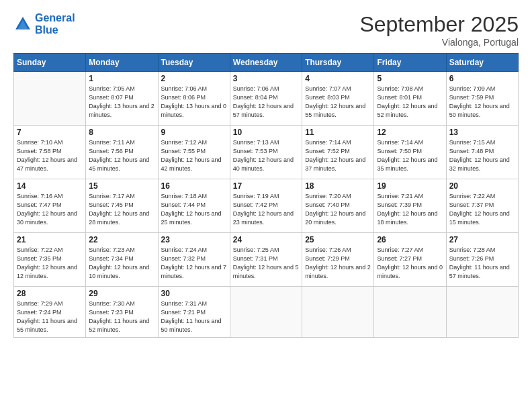 Image resolution: width=532 pixels, height=411 pixels. What do you see at coordinates (410, 210) in the screenshot?
I see `day-info: Sunrise: 7:21 AMSunset: 7:39 PMDaylight:…` at bounding box center [410, 210].